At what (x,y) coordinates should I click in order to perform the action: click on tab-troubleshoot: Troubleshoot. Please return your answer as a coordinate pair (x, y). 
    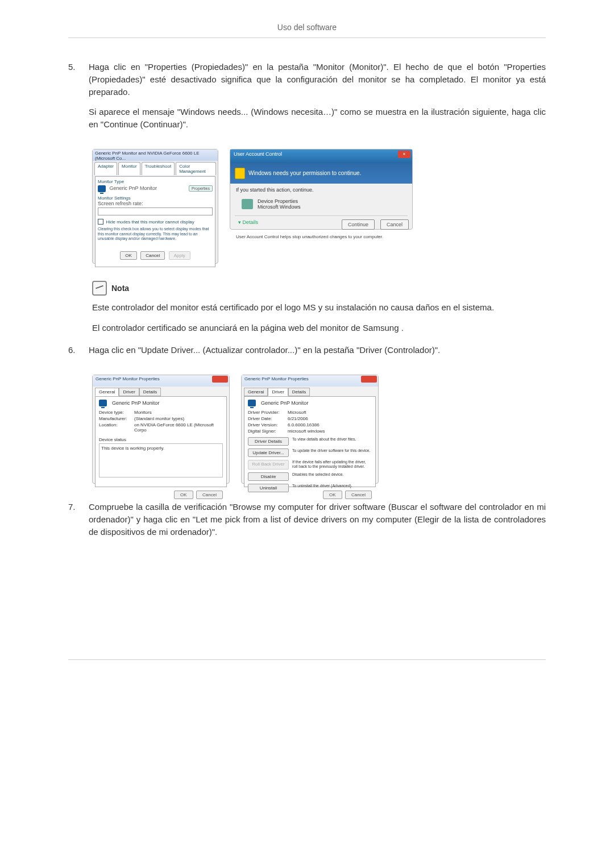
    Looking at the image, I should click on (158, 168).